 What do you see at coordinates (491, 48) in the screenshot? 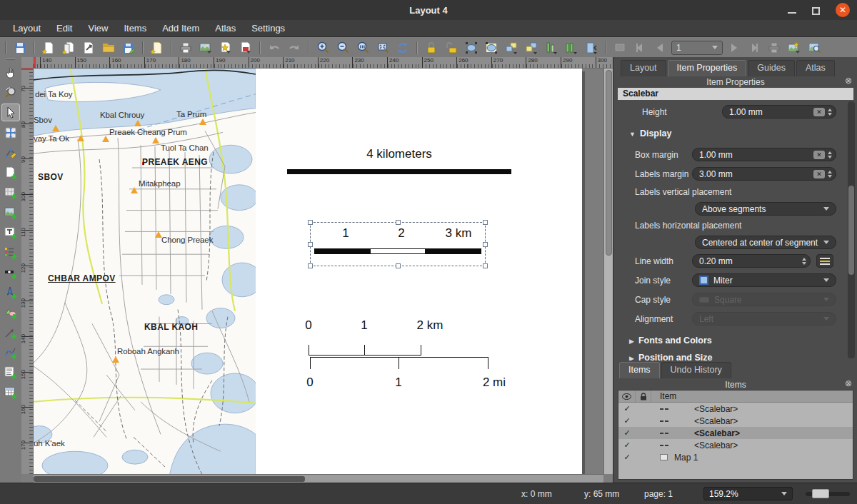
I see `deselect-all-icon` at bounding box center [491, 48].